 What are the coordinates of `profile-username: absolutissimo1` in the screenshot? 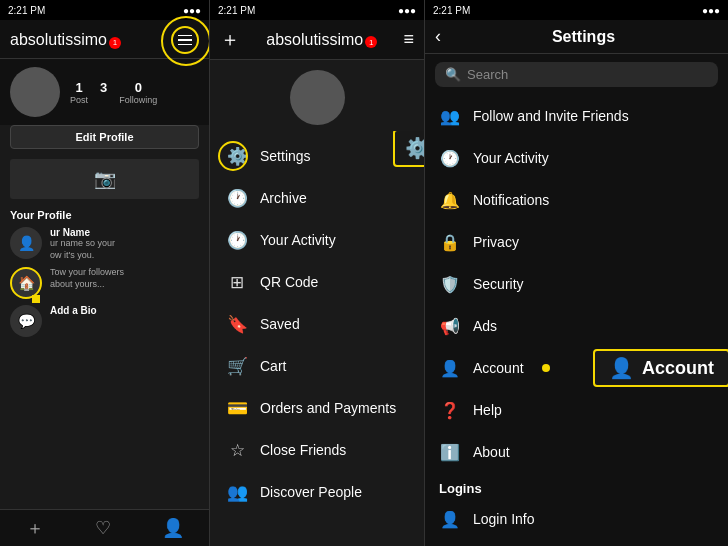 It's located at (66, 40).